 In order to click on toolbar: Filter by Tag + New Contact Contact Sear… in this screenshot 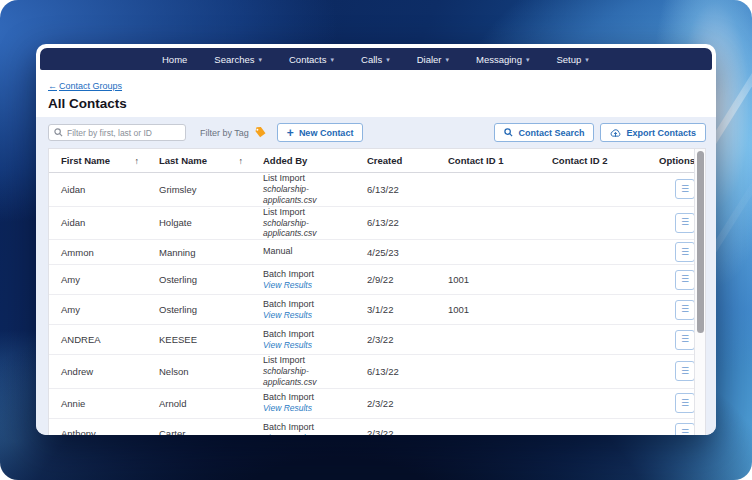, I will do `click(377, 132)`.